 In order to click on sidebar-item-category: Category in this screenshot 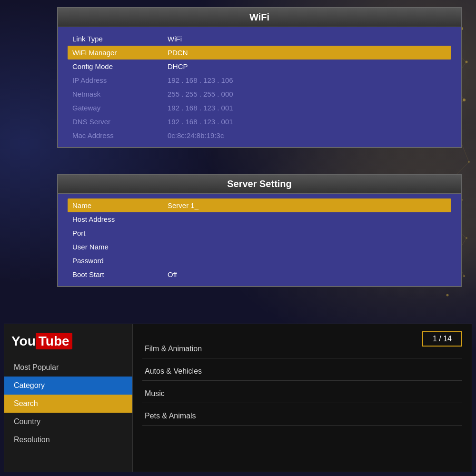, I will do `click(69, 386)`.